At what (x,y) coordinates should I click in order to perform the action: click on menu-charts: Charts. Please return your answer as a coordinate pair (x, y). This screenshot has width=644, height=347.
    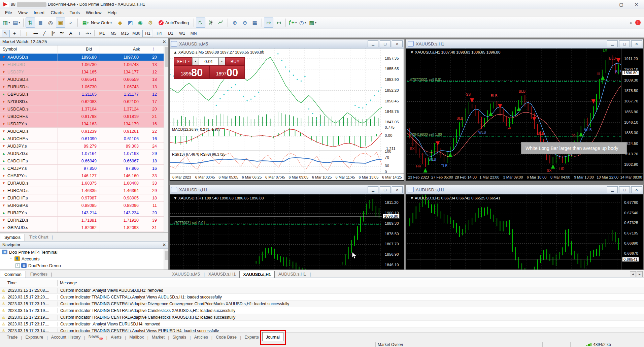
    Looking at the image, I should click on (57, 13).